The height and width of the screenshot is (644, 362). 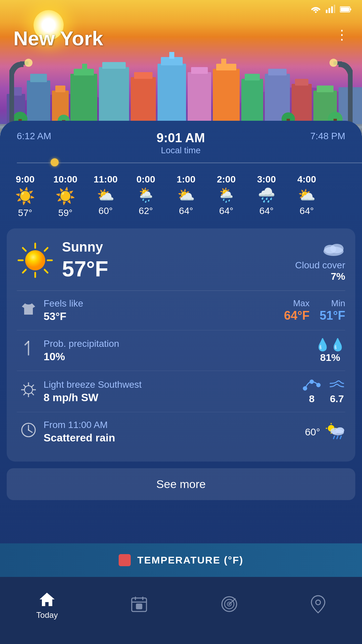 I want to click on battery-icon, so click(x=346, y=10).